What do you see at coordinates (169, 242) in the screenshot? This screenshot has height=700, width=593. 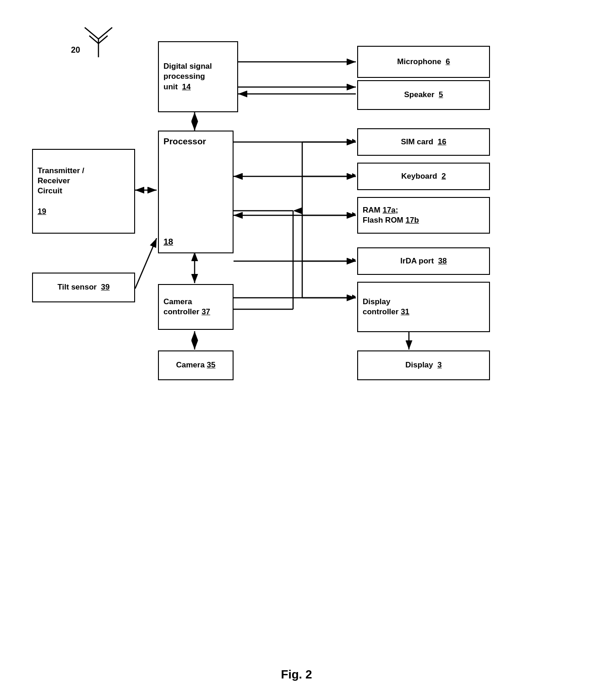 I see `processor-num: 18` at bounding box center [169, 242].